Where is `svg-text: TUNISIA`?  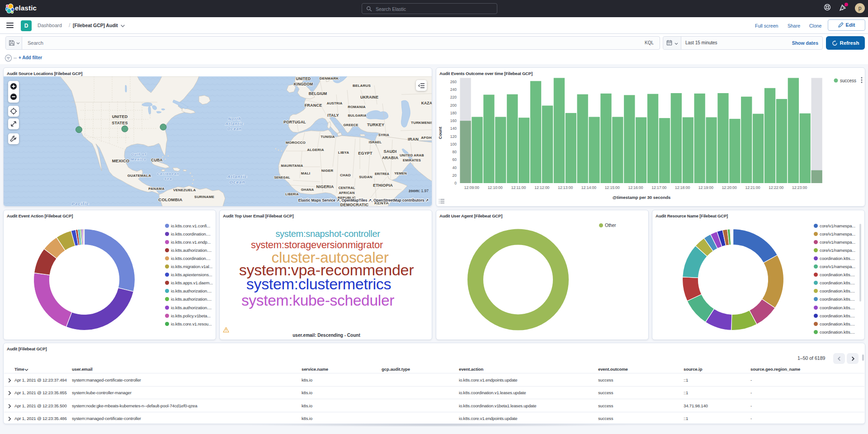
svg-text: TUNISIA is located at coordinates (328, 137).